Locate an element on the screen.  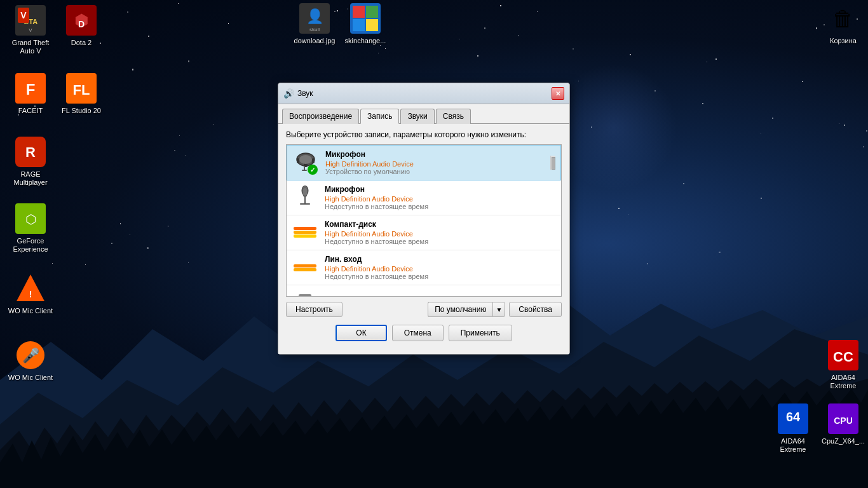
cancel-button: Отмена is located at coordinates (418, 333).